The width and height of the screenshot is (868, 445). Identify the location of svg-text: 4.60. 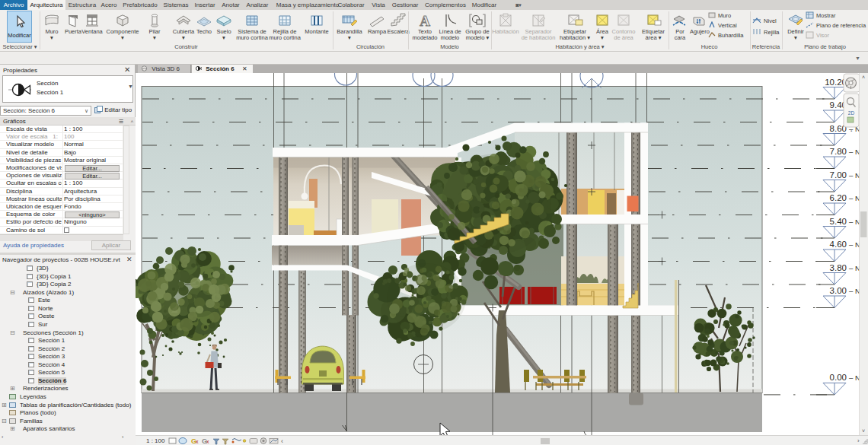
(838, 244).